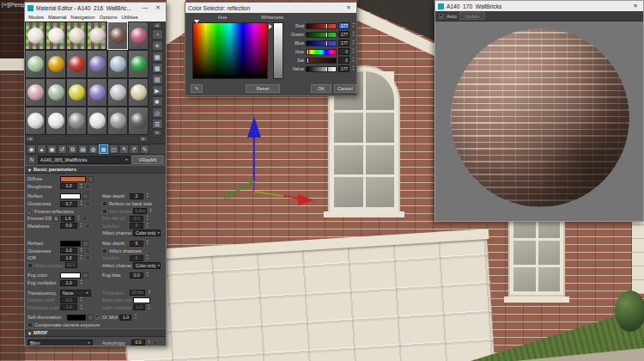 This screenshot has width=644, height=361. I want to click on blue-slider, so click(321, 43).